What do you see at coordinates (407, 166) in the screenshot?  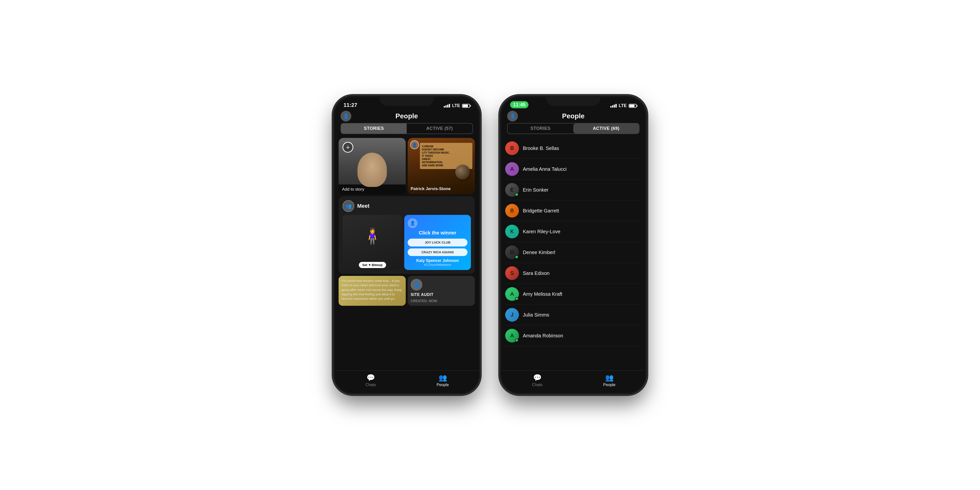 I see `stories-row-1: + Add to story 👤` at bounding box center [407, 166].